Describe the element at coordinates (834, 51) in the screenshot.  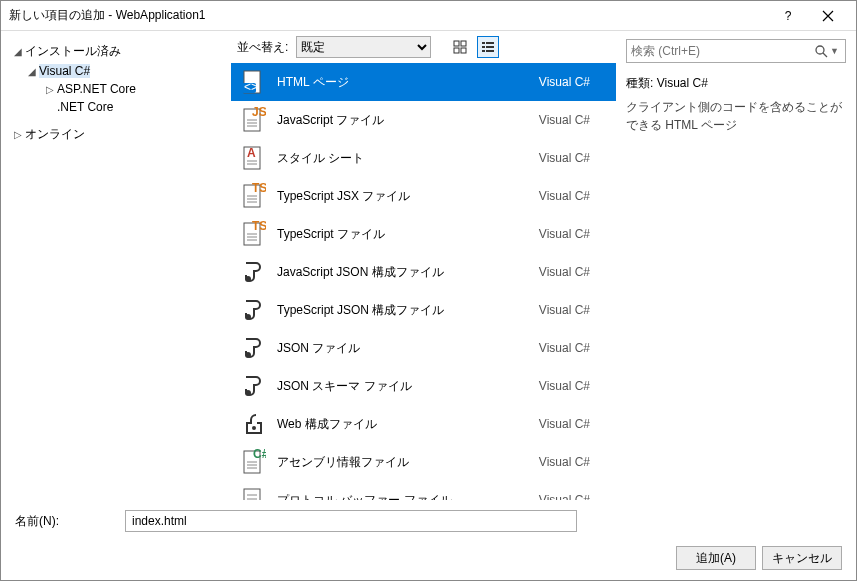
I see `dropdown-icon: ▼` at that location.